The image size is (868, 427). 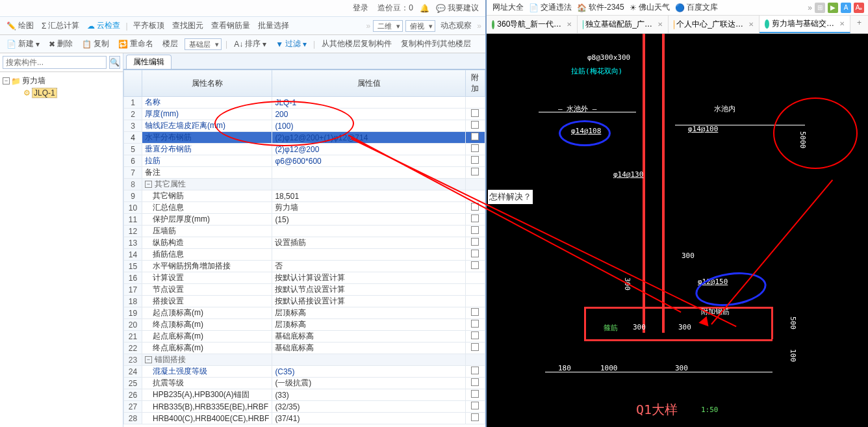 I want to click on property-row: 11保护层厚度(mm)(15), so click(x=305, y=220).